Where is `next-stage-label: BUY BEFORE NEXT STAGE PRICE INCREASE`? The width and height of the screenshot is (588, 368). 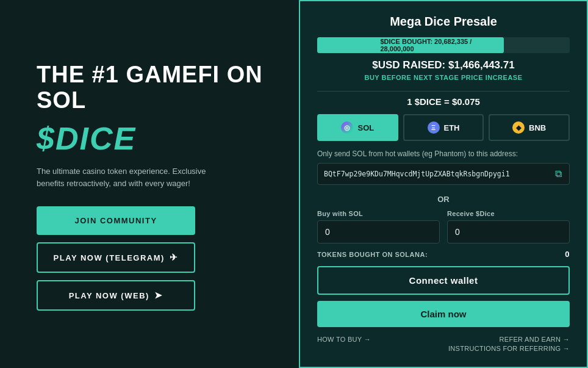
next-stage-label: BUY BEFORE NEXT STAGE PRICE INCREASE is located at coordinates (443, 78).